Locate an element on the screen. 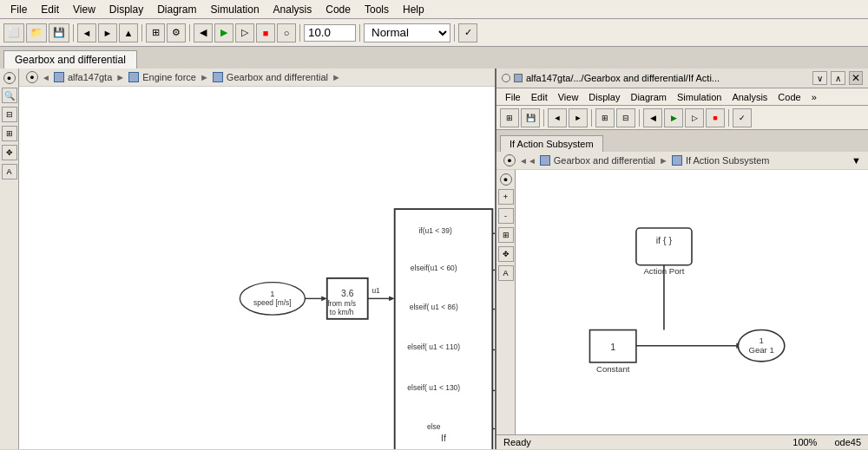 The height and width of the screenshot is (450, 868). popup-pan: ✥ is located at coordinates (506, 254).